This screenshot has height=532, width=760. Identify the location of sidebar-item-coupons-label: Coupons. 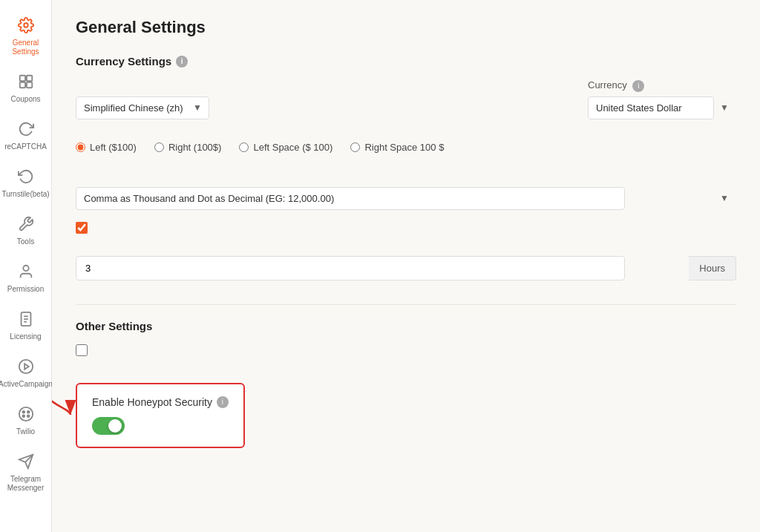
(25, 99).